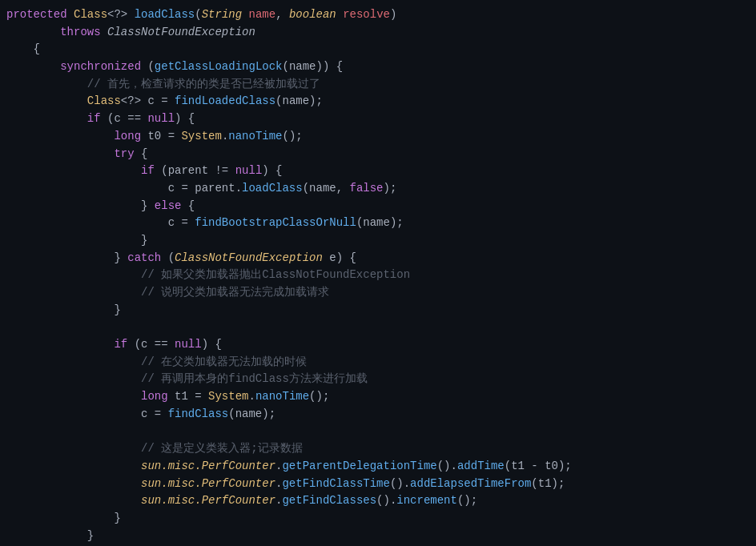 The height and width of the screenshot is (546, 756). Describe the element at coordinates (37, 15) in the screenshot. I see `keyword-protected: protected` at that location.